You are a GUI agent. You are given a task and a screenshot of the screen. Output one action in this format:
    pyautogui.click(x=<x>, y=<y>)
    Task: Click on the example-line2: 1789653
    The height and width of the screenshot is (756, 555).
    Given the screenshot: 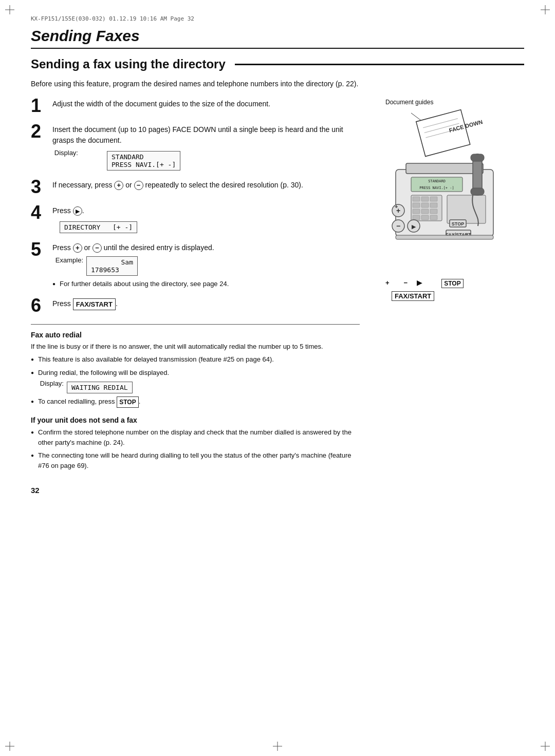 What is the action you would take?
    pyautogui.click(x=112, y=270)
    